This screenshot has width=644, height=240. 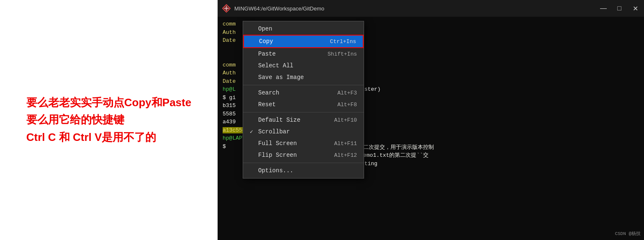 I want to click on menu-shortcut: Alt+F3, so click(x=347, y=93).